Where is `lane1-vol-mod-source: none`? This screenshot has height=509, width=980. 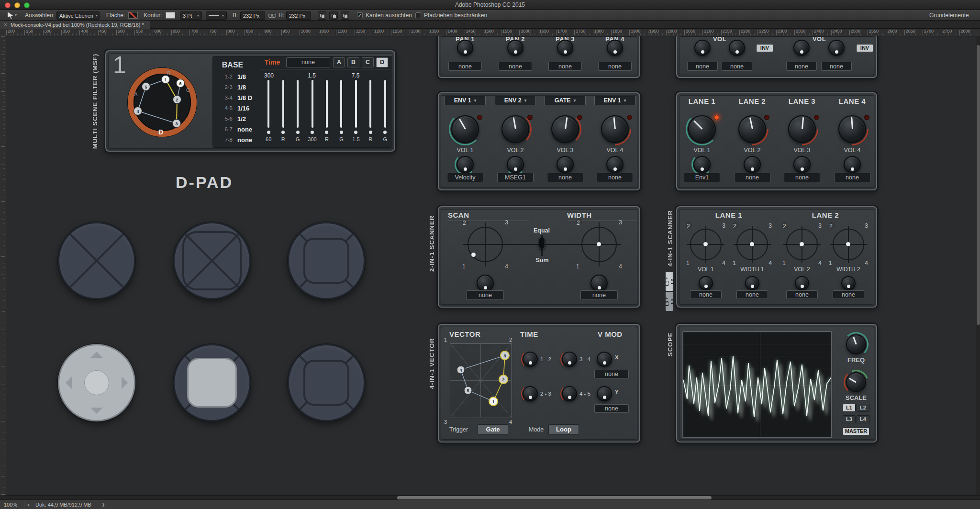 lane1-vol-mod-source: none is located at coordinates (706, 295).